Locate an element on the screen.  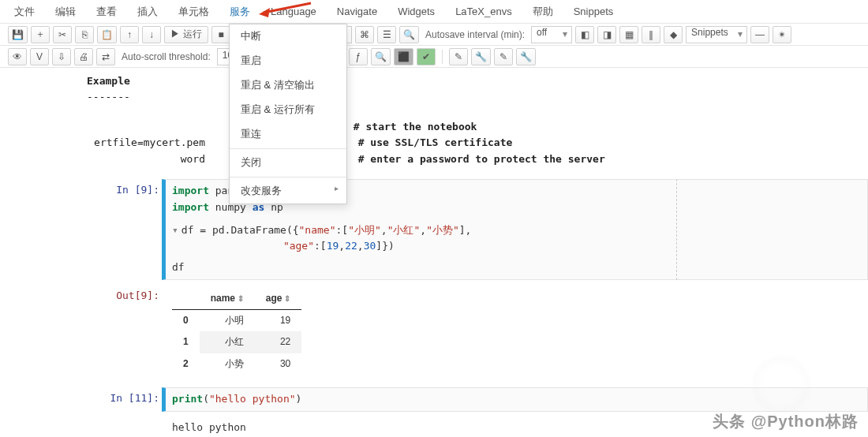
extension-btn-1: ◧ is located at coordinates (585, 35).